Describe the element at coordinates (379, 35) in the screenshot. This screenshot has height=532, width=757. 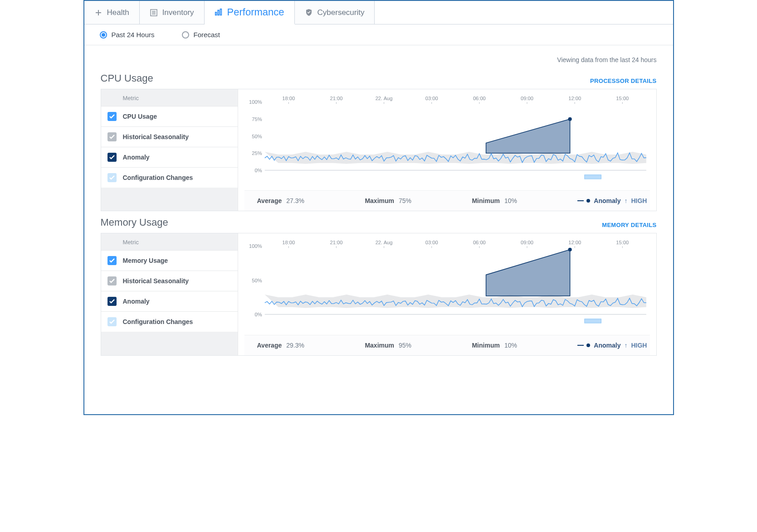
I see `time-range-selector: Past 24 Hours Forecast` at that location.